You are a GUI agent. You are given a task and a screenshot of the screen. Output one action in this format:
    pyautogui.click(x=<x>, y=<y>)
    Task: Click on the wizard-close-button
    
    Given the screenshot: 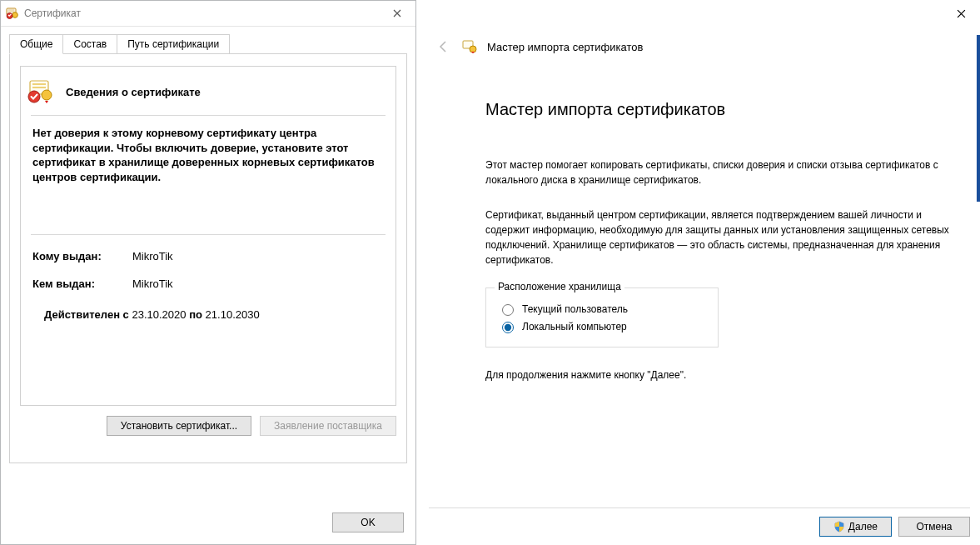 What is the action you would take?
    pyautogui.click(x=961, y=13)
    